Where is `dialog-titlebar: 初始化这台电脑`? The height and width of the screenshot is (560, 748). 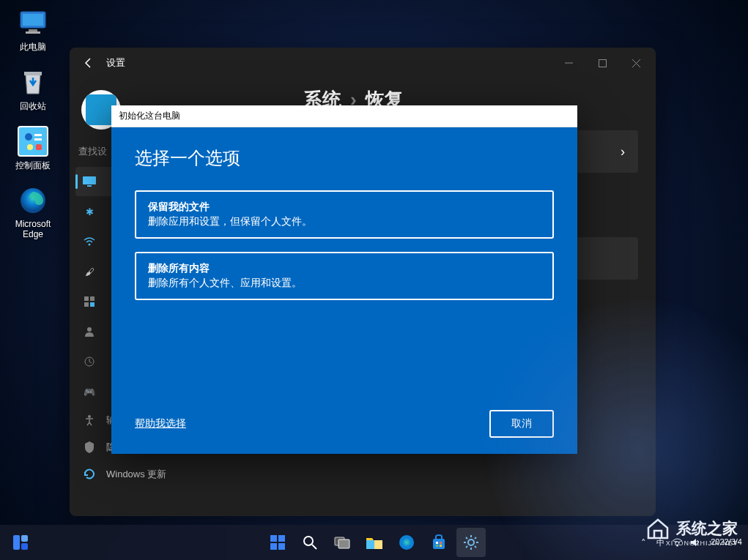 dialog-titlebar: 初始化这台电脑 is located at coordinates (344, 116).